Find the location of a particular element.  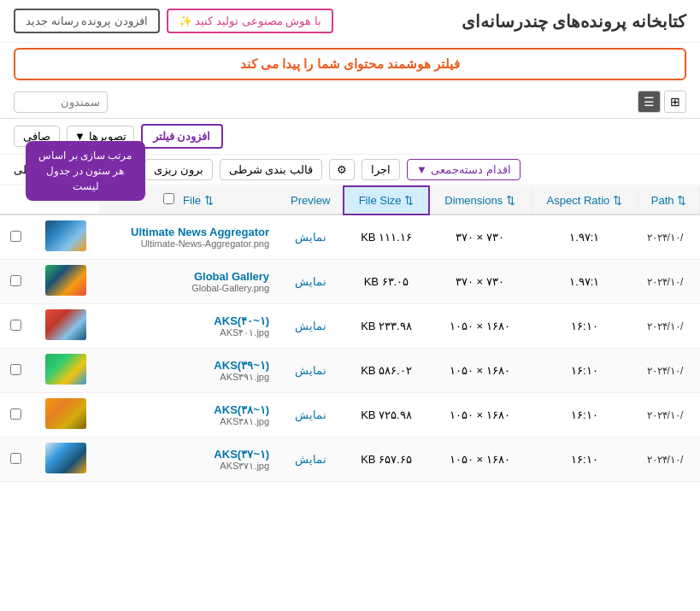

file-title: Ultimate News Aggregator is located at coordinates (188, 232).